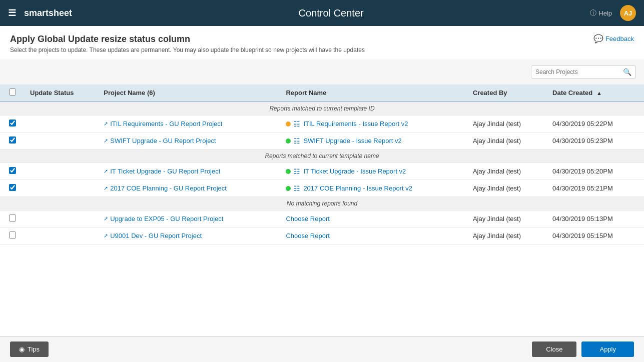  I want to click on report-name-link: SWIFT Upgrade - Issue Report v2, so click(352, 141).